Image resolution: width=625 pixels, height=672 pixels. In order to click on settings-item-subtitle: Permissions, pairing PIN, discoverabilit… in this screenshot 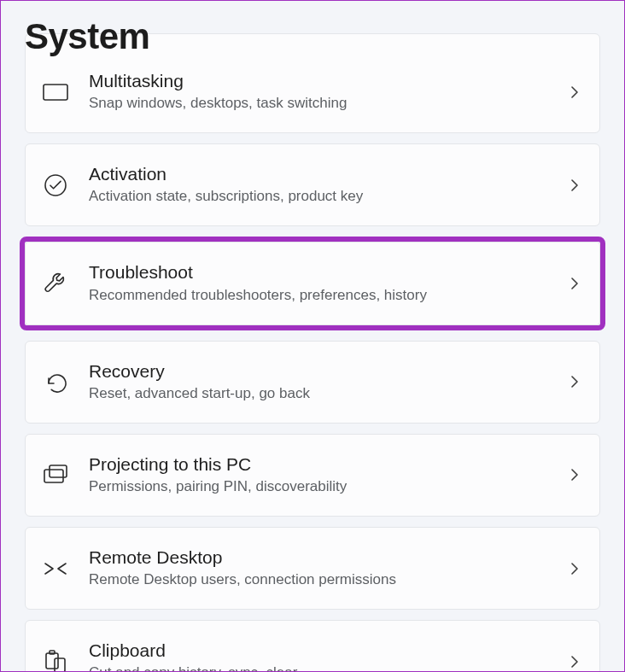, I will do `click(324, 487)`.